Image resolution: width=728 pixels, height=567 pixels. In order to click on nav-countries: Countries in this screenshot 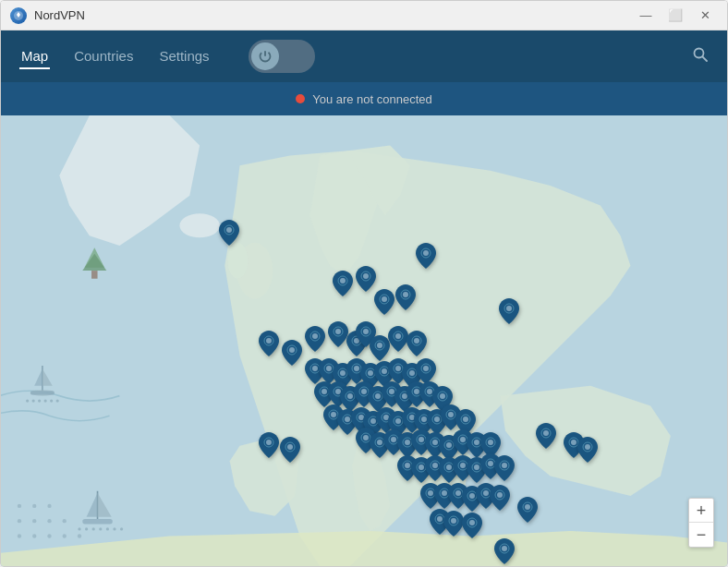, I will do `click(103, 57)`.